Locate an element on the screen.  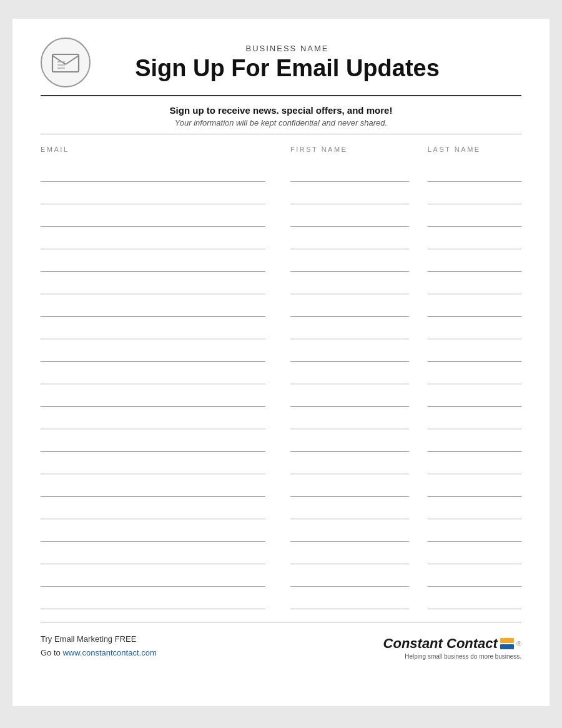
subheader: Sign up to receive news. special offers,… is located at coordinates (281, 115).